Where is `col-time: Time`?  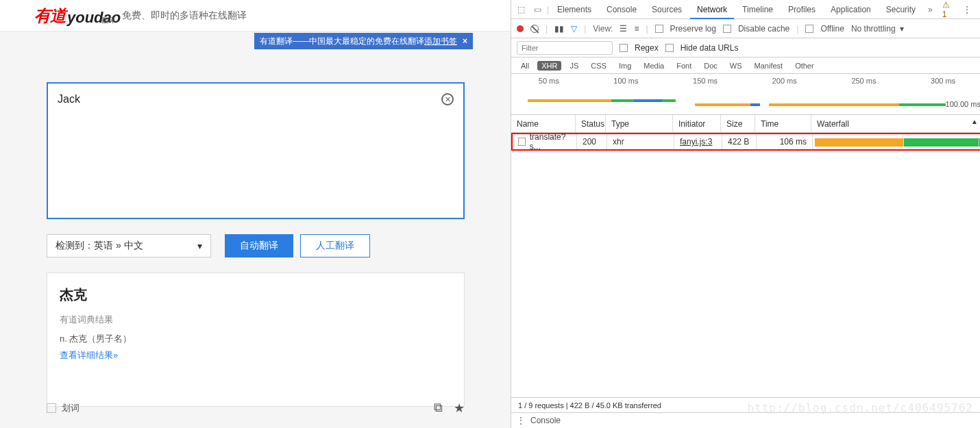
col-time: Time is located at coordinates (783, 123).